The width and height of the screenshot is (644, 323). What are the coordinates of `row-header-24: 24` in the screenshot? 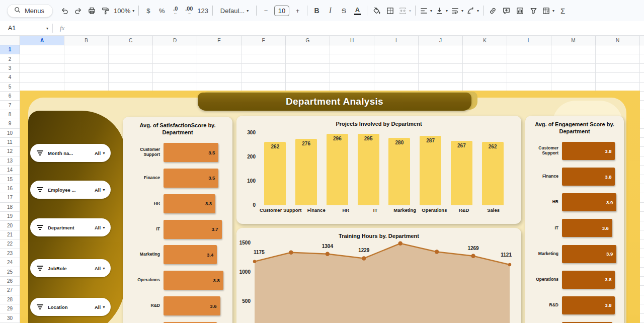 It's located at (10, 263).